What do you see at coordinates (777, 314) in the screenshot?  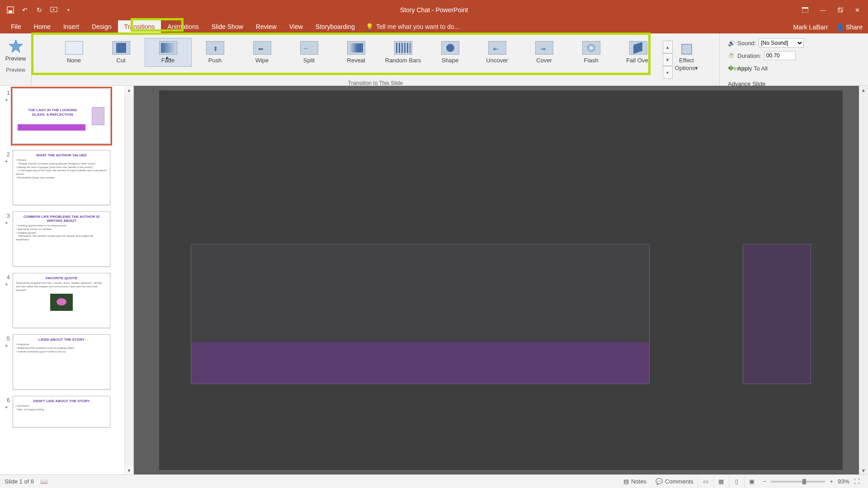 I see `side-placeholder` at bounding box center [777, 314].